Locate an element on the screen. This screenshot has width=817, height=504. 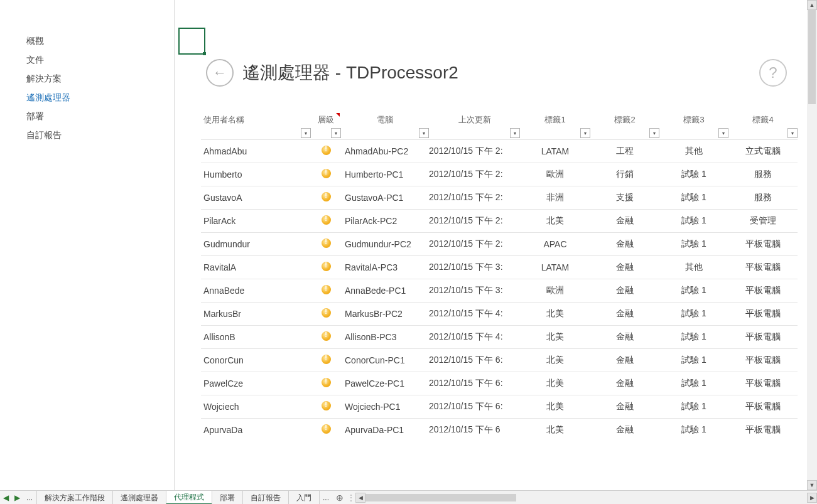
table-cell: 工程 is located at coordinates (625, 152).